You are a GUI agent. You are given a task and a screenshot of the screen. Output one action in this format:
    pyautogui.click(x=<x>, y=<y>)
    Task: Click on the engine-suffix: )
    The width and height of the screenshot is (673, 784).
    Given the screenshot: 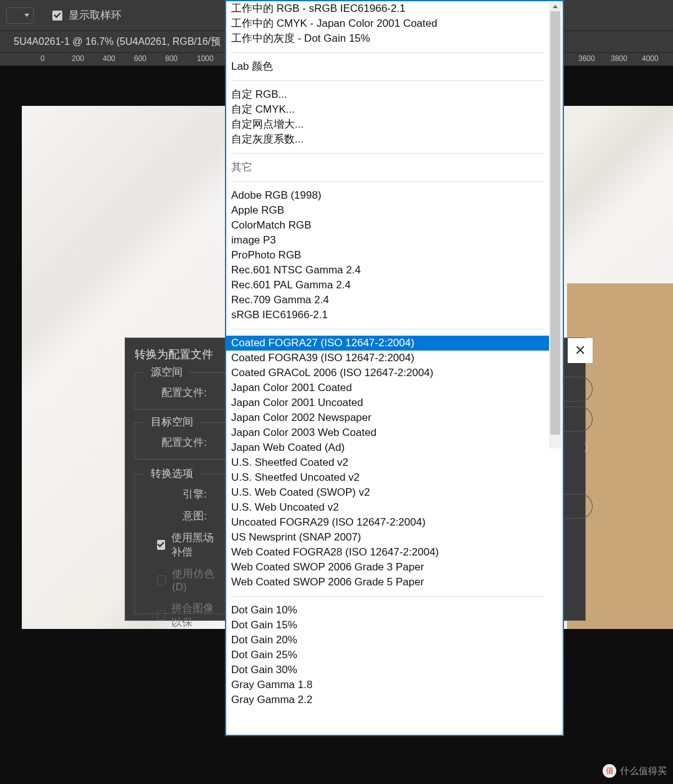 What is the action you would take?
    pyautogui.click(x=586, y=447)
    